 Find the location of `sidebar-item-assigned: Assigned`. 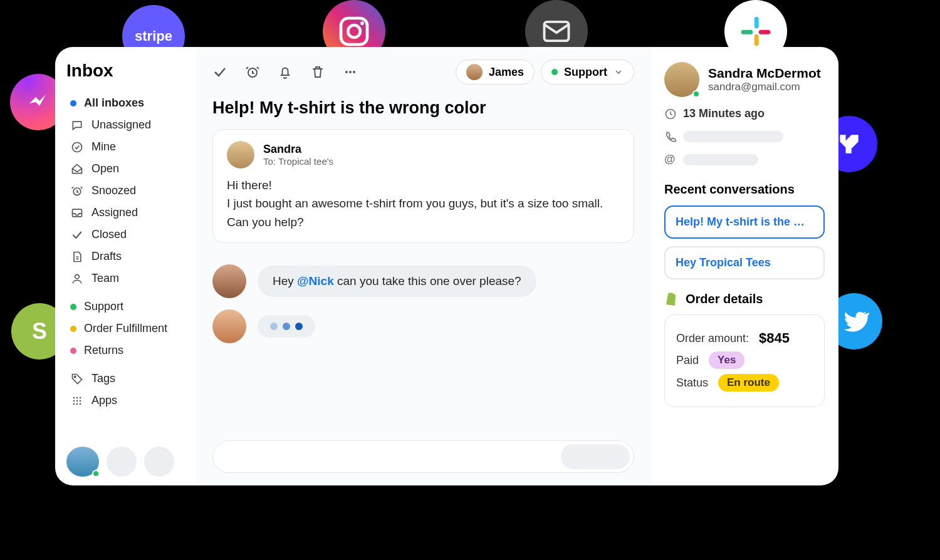

sidebar-item-assigned: Assigned is located at coordinates (128, 213).